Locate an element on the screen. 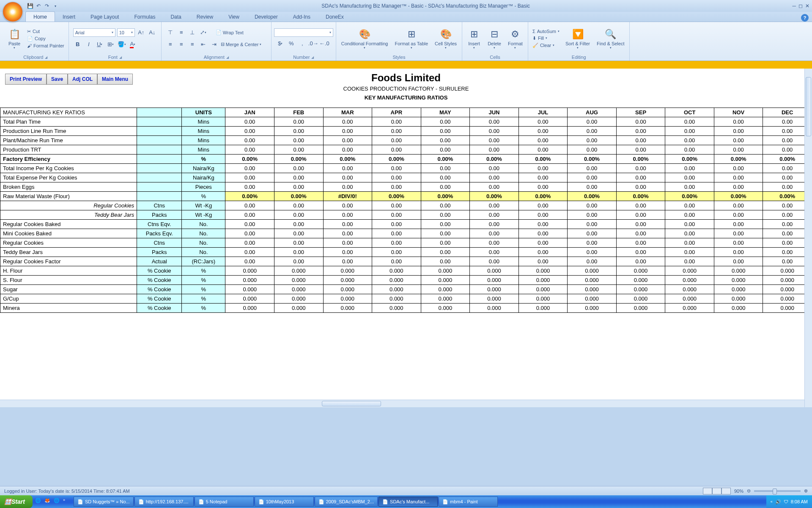 This screenshot has width=812, height=508. taskbar-task: 📄10thMay2013 is located at coordinates (284, 502).